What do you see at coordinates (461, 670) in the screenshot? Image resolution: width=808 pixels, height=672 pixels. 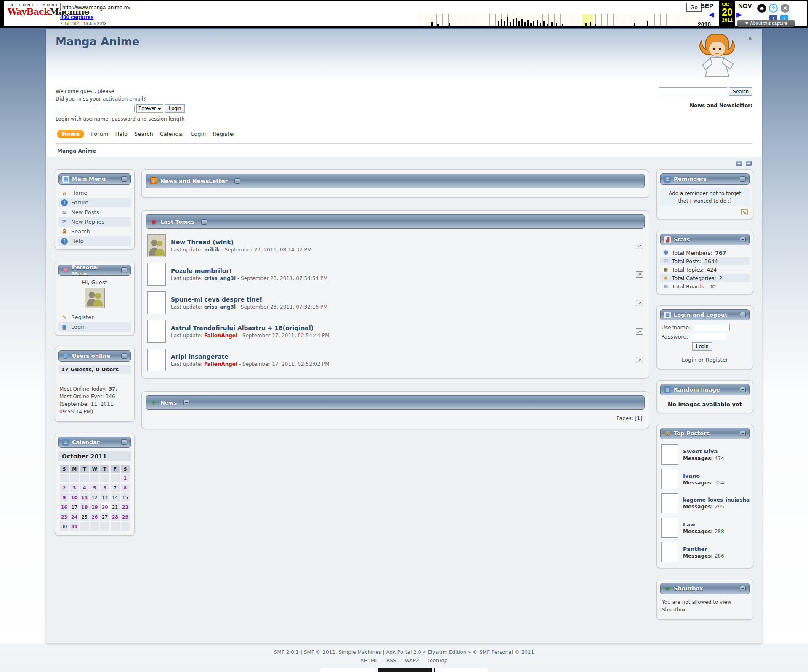 I see `radio-noise-logo: N Radio Noise www.radionoise.ro` at bounding box center [461, 670].